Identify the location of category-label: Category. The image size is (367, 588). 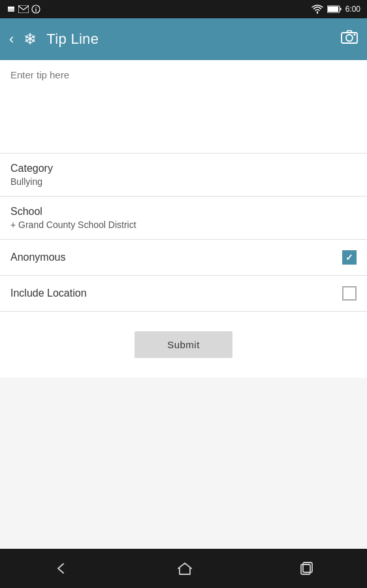
(184, 169).